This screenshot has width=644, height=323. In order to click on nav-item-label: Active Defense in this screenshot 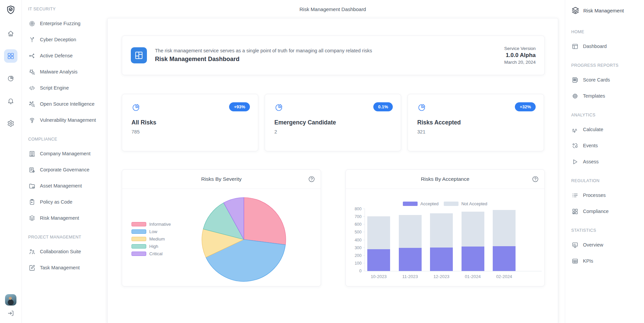, I will do `click(56, 56)`.